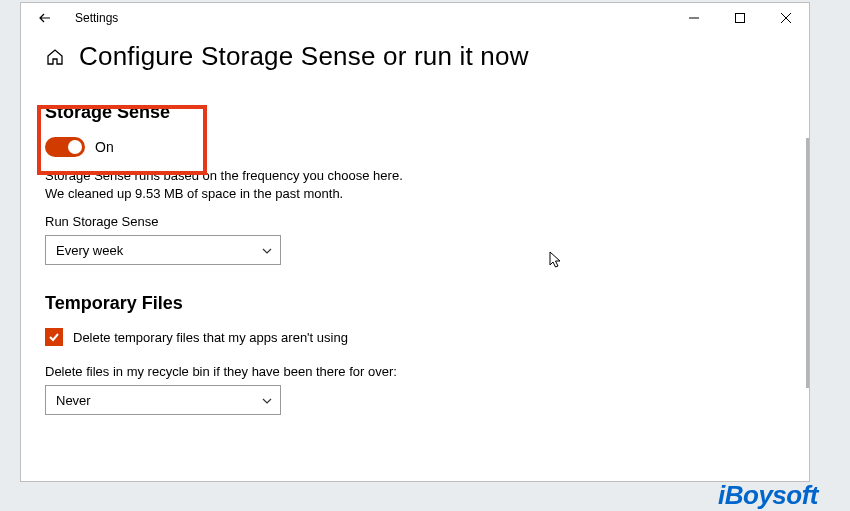 This screenshot has height=511, width=850. What do you see at coordinates (414, 337) in the screenshot?
I see `delete-temp-files-row: Delete temporary files that my apps aren…` at bounding box center [414, 337].